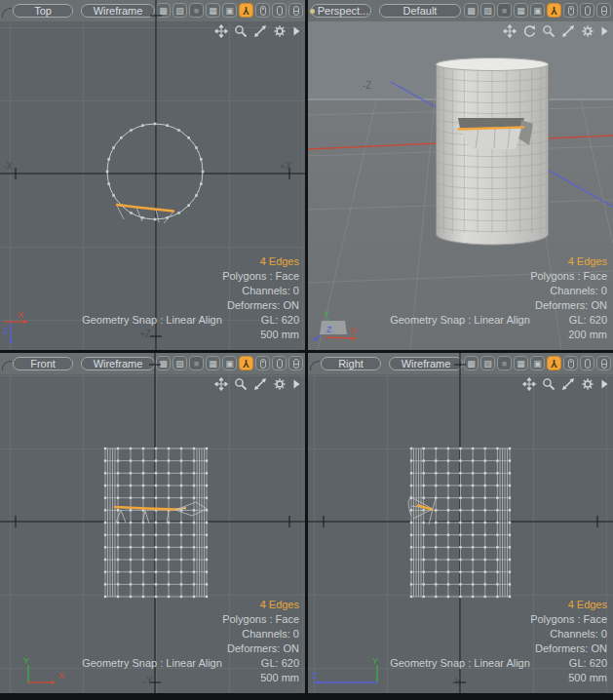 This screenshot has height=700, width=613. Describe the element at coordinates (191, 679) in the screenshot. I see `grid-size: 500 mm` at that location.